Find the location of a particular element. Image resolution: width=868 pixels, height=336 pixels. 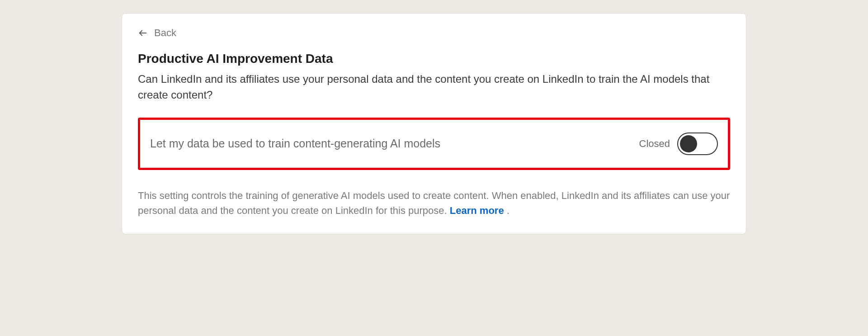

toggle-status-text: Closed is located at coordinates (655, 144).